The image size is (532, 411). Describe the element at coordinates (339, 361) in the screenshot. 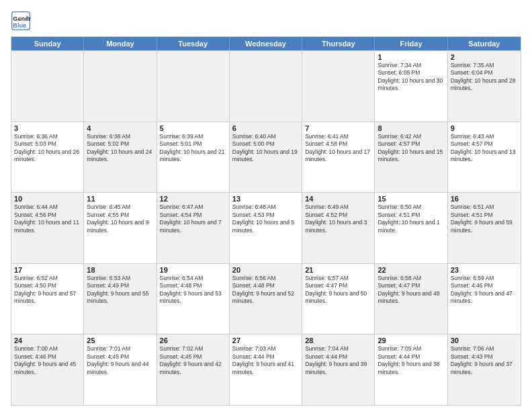

I see `day-info: Sunrise: 7:04 AM Sunset: 4:44 PM Dayligh…` at that location.